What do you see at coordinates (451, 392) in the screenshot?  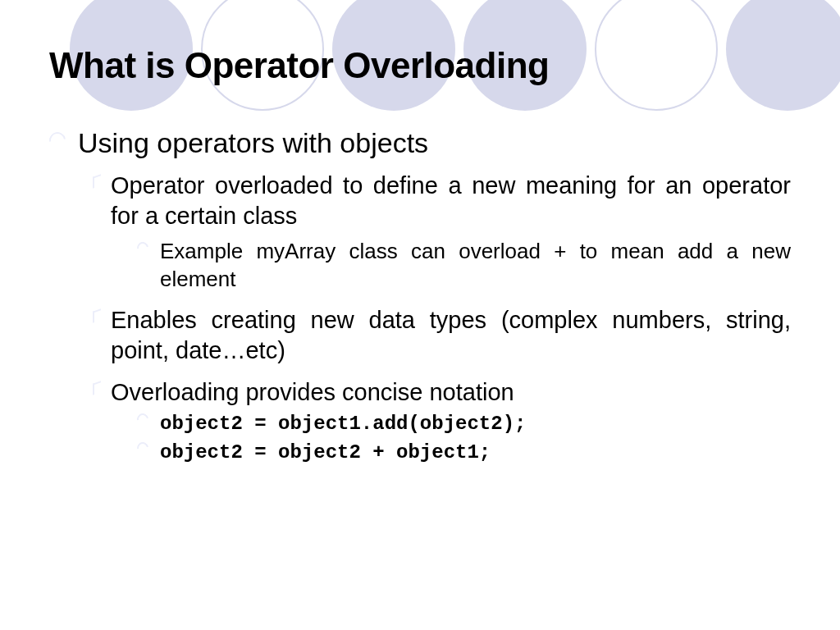 I see `bullet-level2: Overloading provides concise notation` at bounding box center [451, 392].